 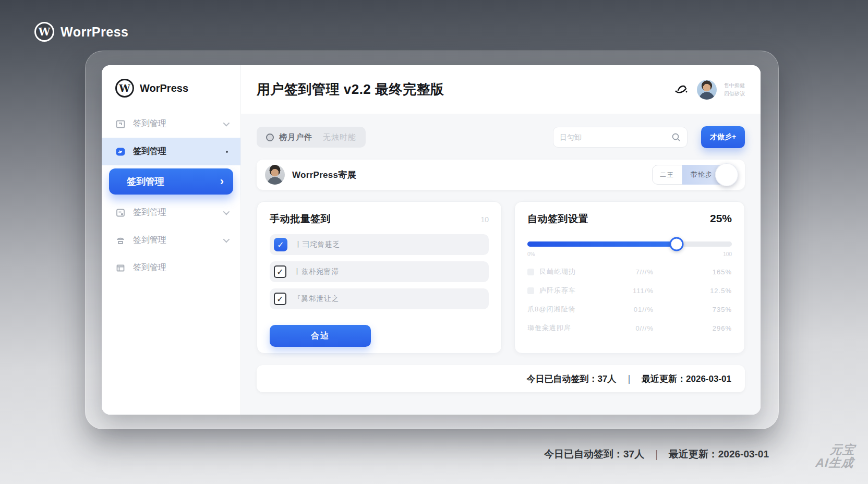 I want to click on brand-name: WorrPress, so click(x=95, y=32).